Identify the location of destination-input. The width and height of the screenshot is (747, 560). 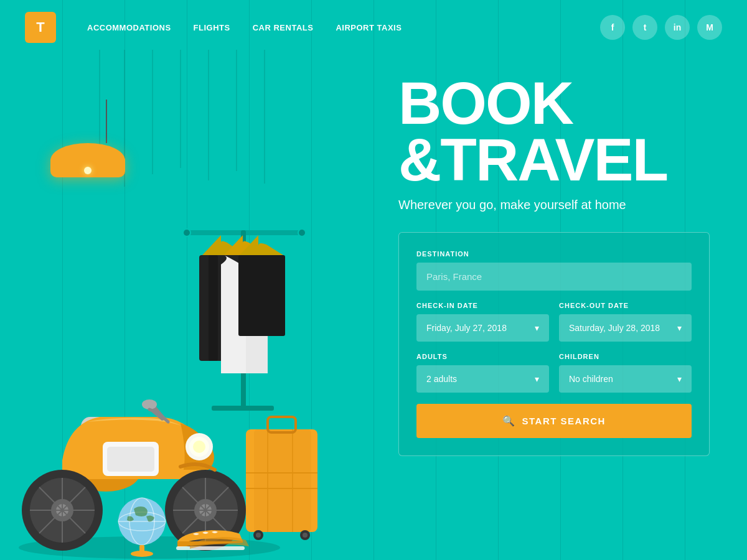
(554, 276).